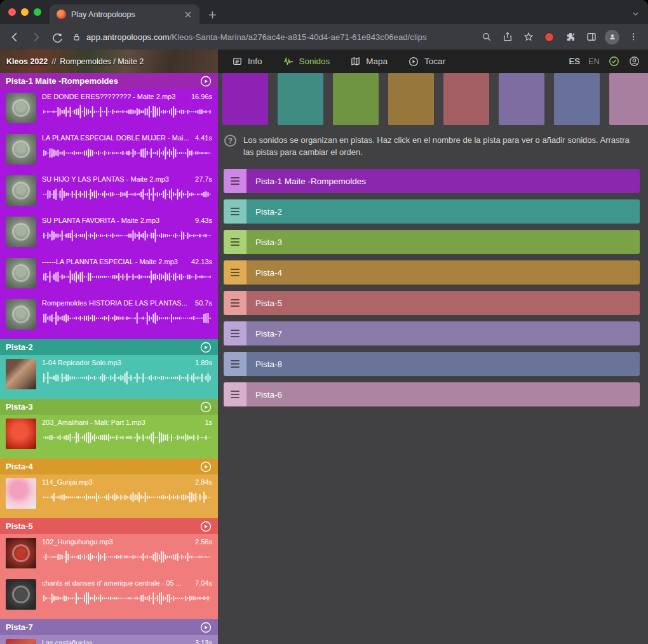 The height and width of the screenshot is (644, 648). What do you see at coordinates (634, 61) in the screenshot?
I see `account-person-icon` at bounding box center [634, 61].